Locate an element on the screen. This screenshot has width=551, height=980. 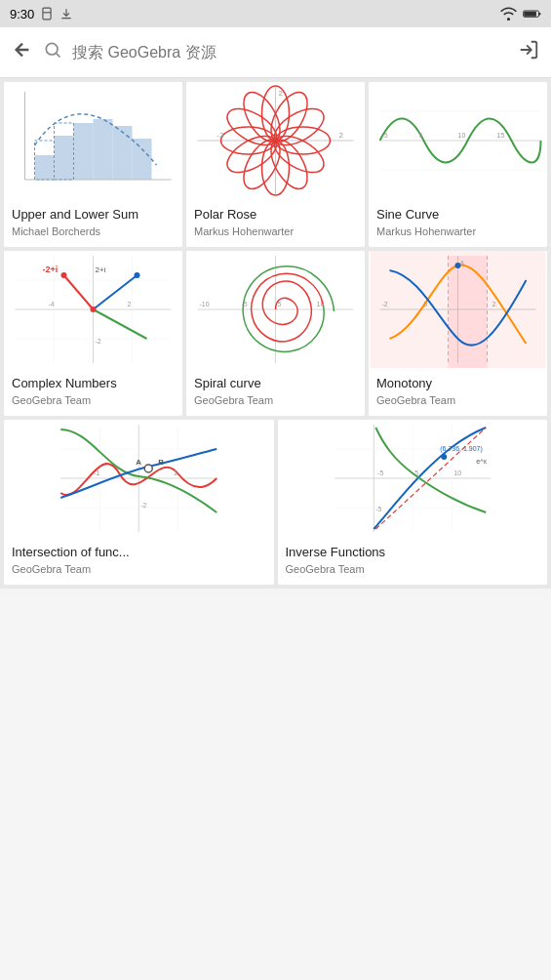
card-author-intersection: GeoGebra Team is located at coordinates (138, 569).